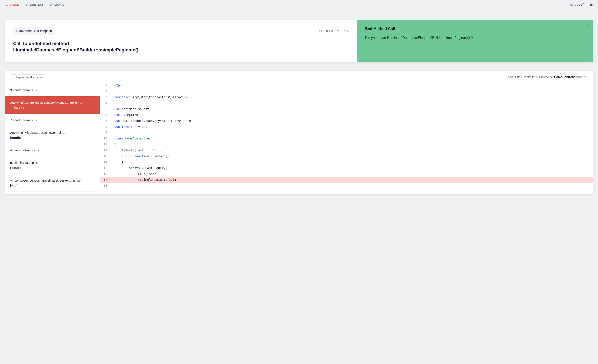 This screenshot has width=598, height=364. I want to click on line-source: public function __invoke(), so click(351, 156).